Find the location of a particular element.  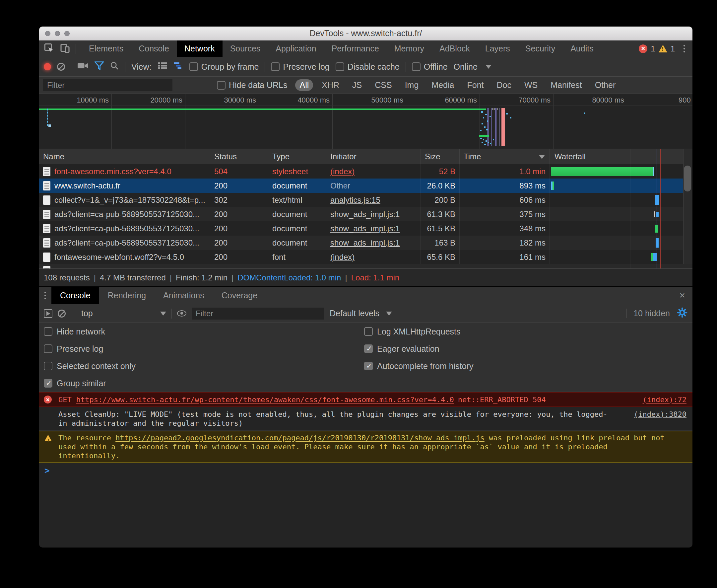

error-url-link: https://www.switch-actu.fr/wp-content/th… is located at coordinates (265, 400).